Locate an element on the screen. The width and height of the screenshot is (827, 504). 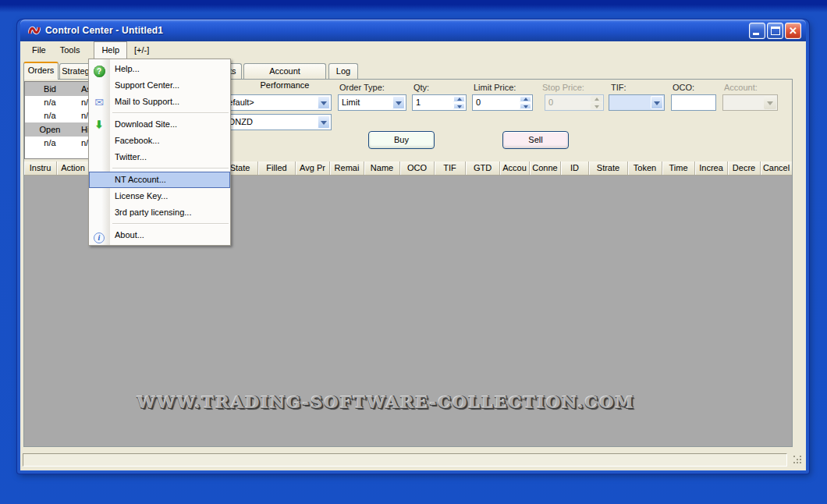
menu-item-label: About... is located at coordinates (130, 235).